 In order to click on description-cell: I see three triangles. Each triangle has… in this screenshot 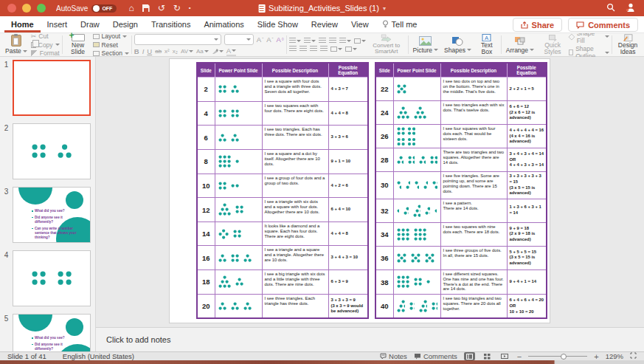, I will do `click(295, 306)`.